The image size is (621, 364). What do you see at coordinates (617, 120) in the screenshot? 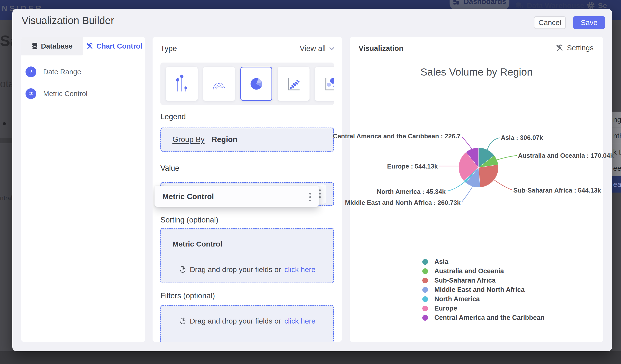
I see `menu-item: nge` at bounding box center [617, 120].